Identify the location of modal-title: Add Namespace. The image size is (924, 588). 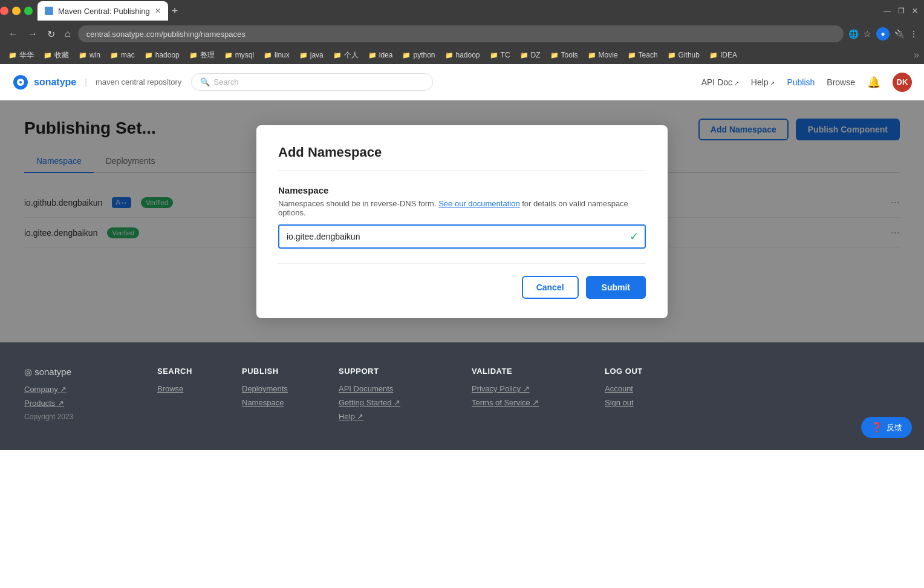
(462, 157).